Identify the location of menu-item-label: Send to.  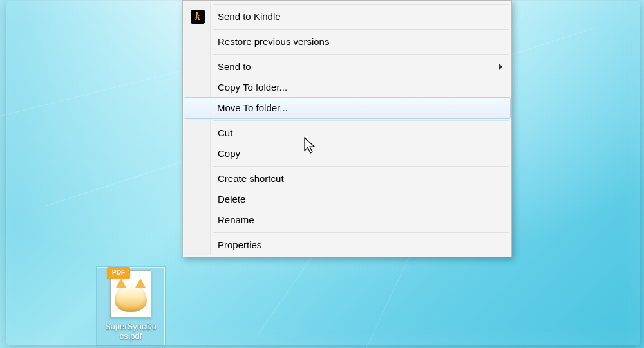
(234, 67).